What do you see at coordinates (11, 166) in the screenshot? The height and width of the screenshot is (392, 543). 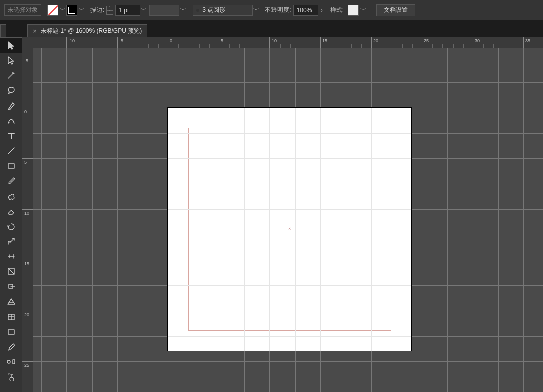 I see `rectangle-tool` at bounding box center [11, 166].